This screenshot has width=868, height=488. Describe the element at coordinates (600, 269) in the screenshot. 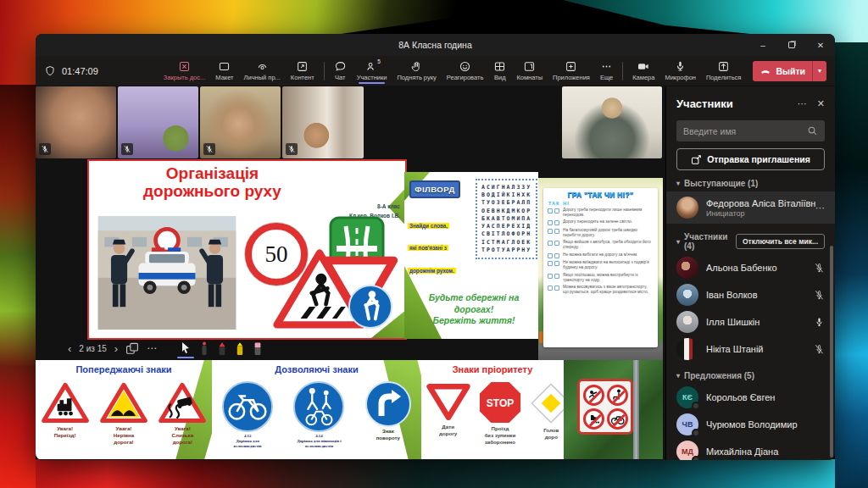

I see `yes-no-game-panel: ГРА "ТАК ЧИ НІ?" ТАКНІ Дорогу треба пере…` at that location.